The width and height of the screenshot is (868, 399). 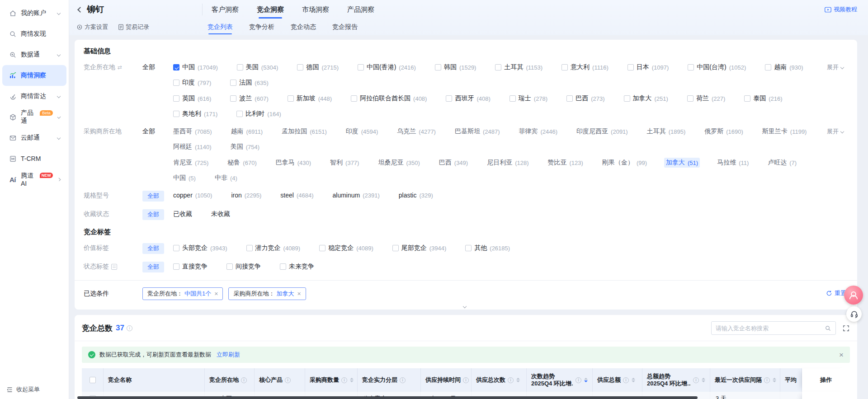 I want to click on filter-option: 头部竞企(3943), so click(x=200, y=248).